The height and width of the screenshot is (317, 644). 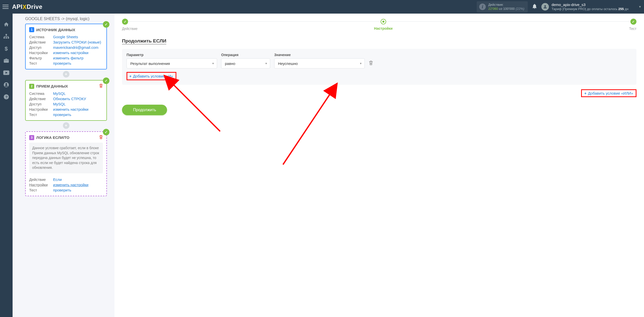 I want to click on home-icon, so click(x=6, y=24).